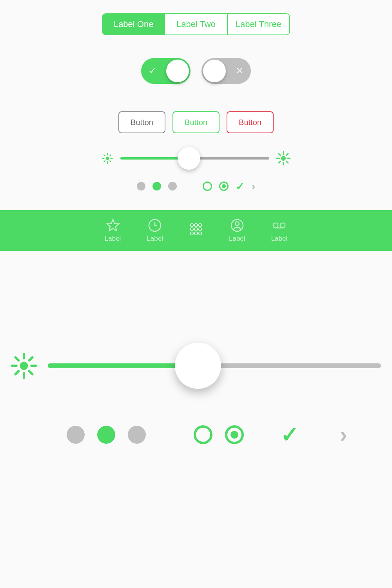 This screenshot has height=588, width=392. What do you see at coordinates (196, 24) in the screenshot?
I see `segmented-control: Label One Label Two Label Three` at bounding box center [196, 24].